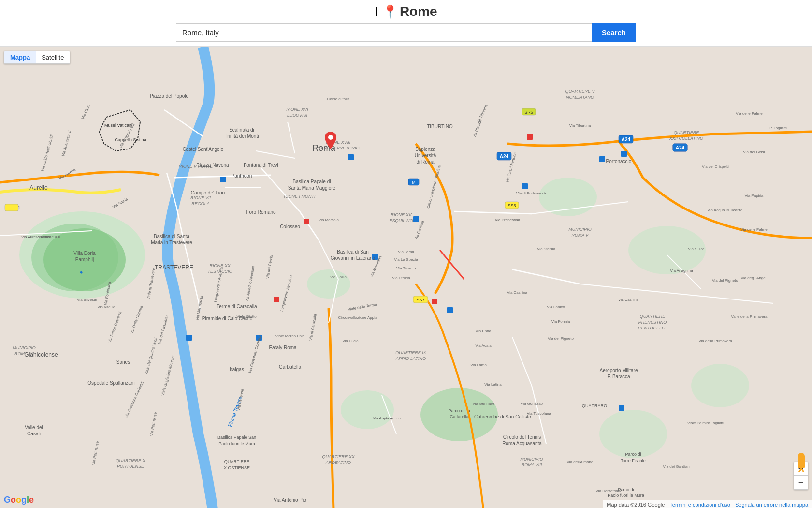 This screenshot has width=812, height=508. What do you see at coordinates (414, 182) in the screenshot?
I see `svg-text: M` at bounding box center [414, 182].